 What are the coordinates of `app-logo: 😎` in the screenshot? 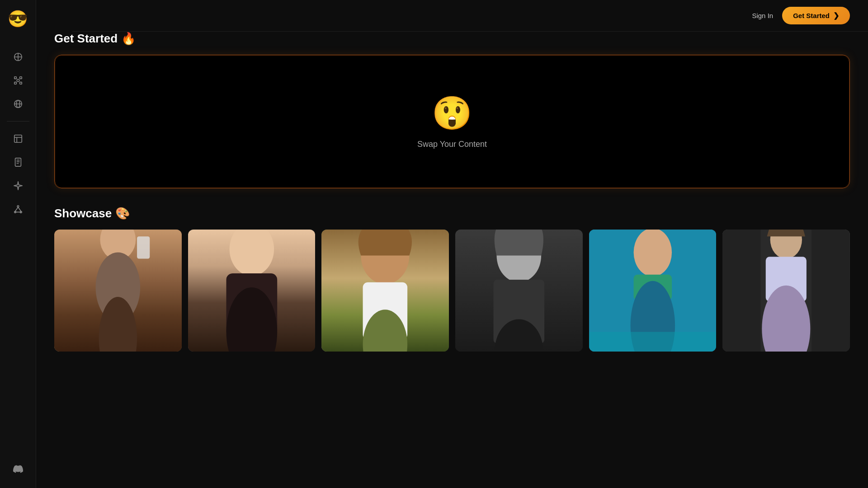 It's located at (18, 19).